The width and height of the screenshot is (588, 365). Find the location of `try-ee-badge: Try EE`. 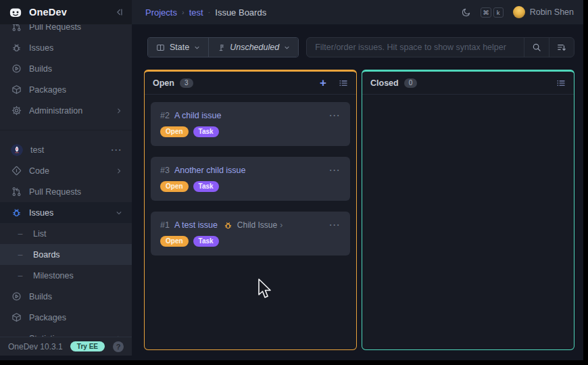

try-ee-badge: Try EE is located at coordinates (88, 346).